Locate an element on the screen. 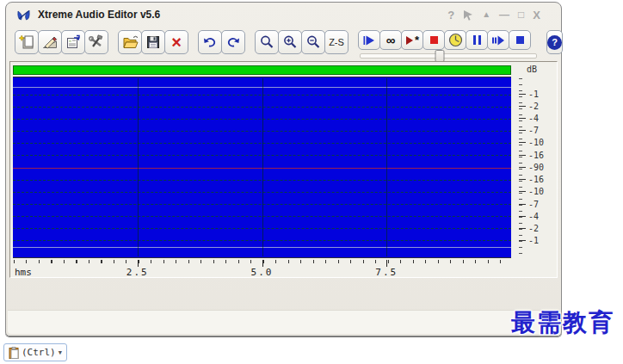 The image size is (623, 364). zoom-in-icon is located at coordinates (290, 42).